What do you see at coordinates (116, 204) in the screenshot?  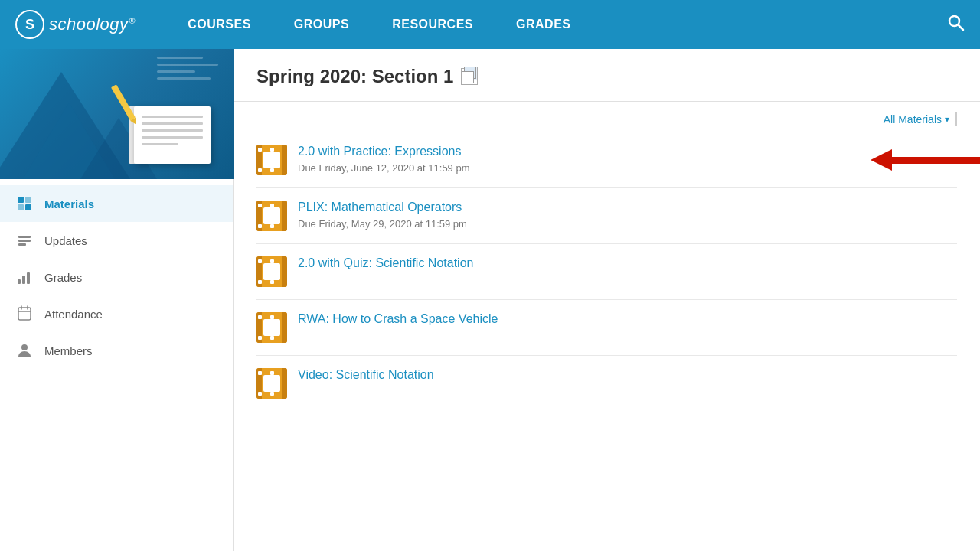 I see `sidebar-item-materials: Materials` at bounding box center [116, 204].